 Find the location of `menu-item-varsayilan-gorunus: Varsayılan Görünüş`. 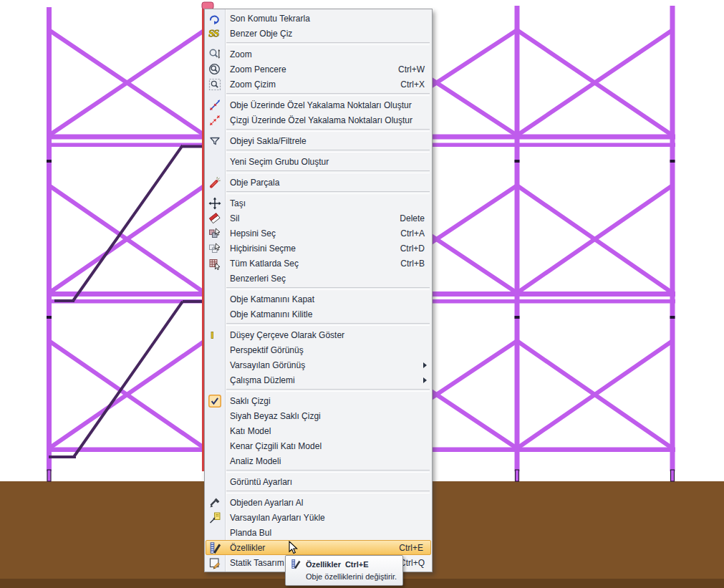

menu-item-varsayilan-gorunus: Varsayılan Görünüş is located at coordinates (318, 365).